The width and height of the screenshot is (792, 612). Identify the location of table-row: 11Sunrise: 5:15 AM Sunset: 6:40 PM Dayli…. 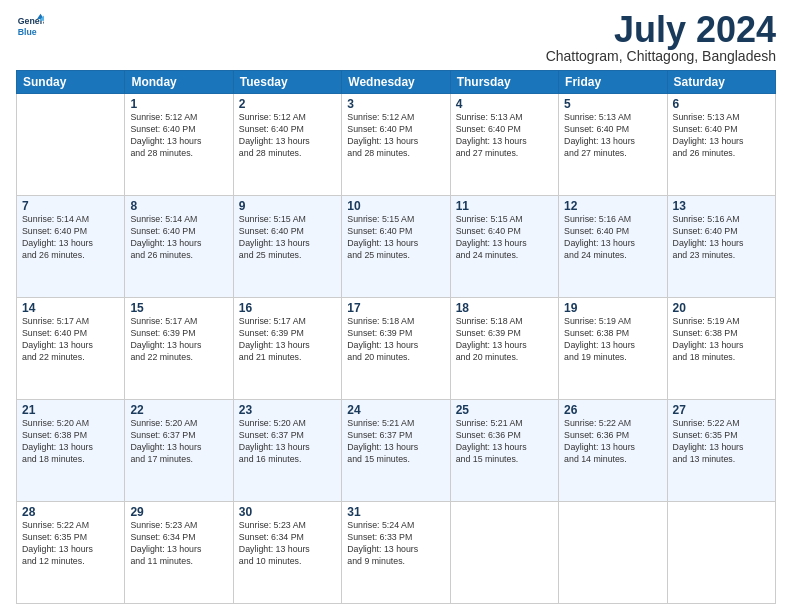
(504, 247).